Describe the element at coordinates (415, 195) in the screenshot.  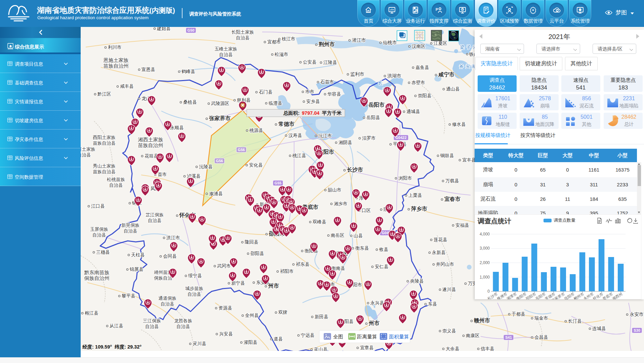
I see `svg-text: 上栗县` at that location.